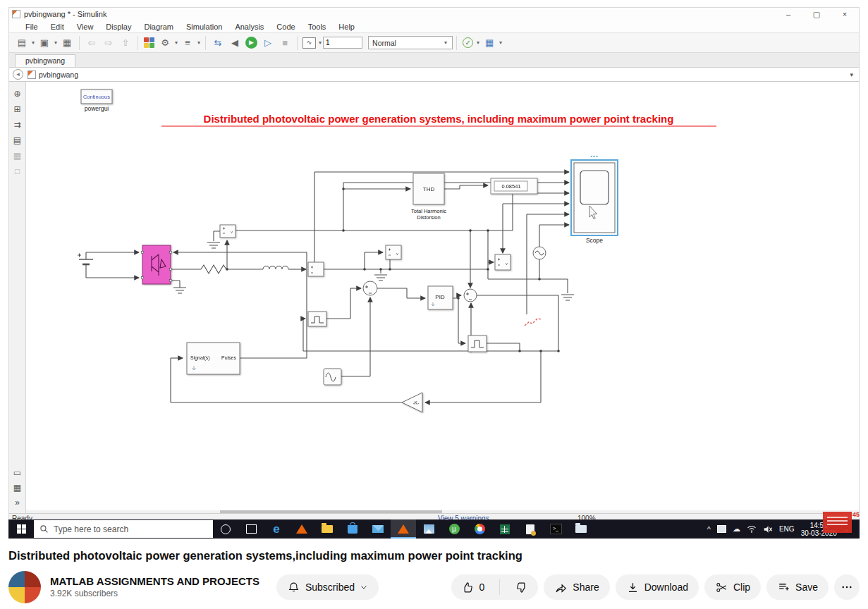 This screenshot has width=868, height=609. Describe the element at coordinates (539, 253) in the screenshot. I see `ac-source-block` at that location.